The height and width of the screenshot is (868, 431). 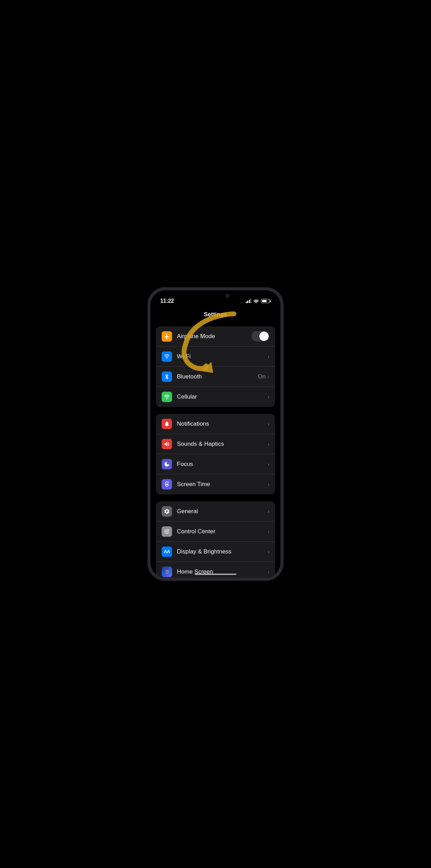 What do you see at coordinates (216, 442) in the screenshot?
I see `scroll-content: Settings Airplane Mode` at bounding box center [216, 442].